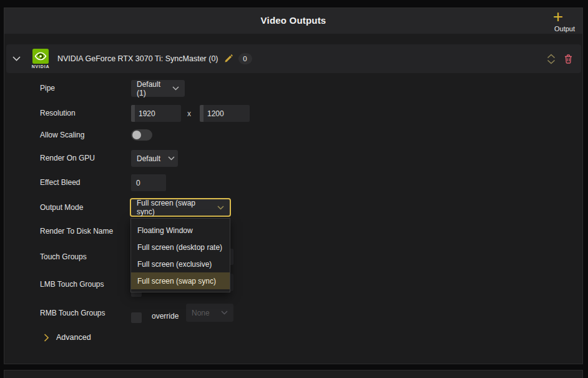 Image resolution: width=588 pixels, height=378 pixels. I want to click on touch-groups-label: Touch Groups, so click(64, 257).